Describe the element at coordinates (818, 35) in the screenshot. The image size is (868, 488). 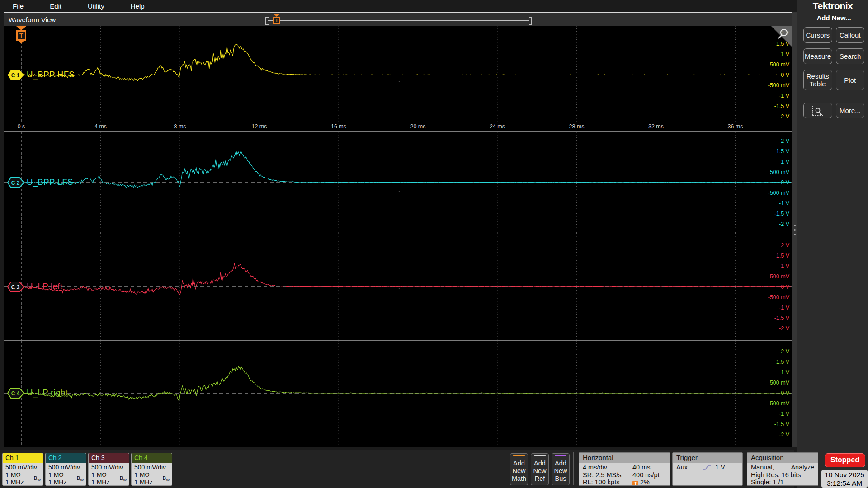
I see `cursors-button: Cursors` at that location.